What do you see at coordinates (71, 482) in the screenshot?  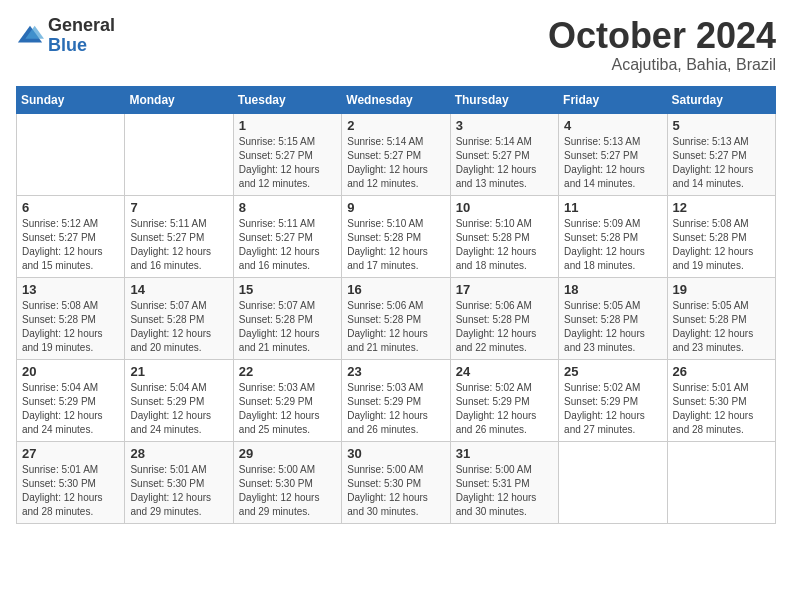 I see `calendar-cell: 27Sunrise: 5:01 AMSunset: 5:30 PMDayligh…` at bounding box center [71, 482].